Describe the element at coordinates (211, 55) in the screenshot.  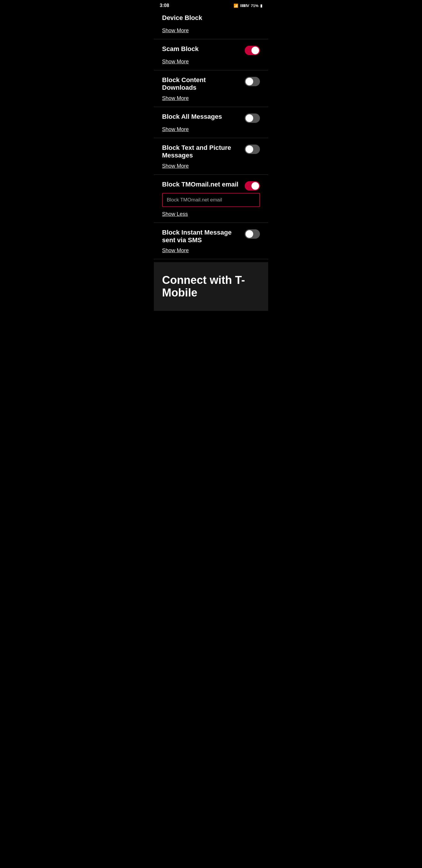
I see `section-scam-block: Scam Block Show More` at that location.